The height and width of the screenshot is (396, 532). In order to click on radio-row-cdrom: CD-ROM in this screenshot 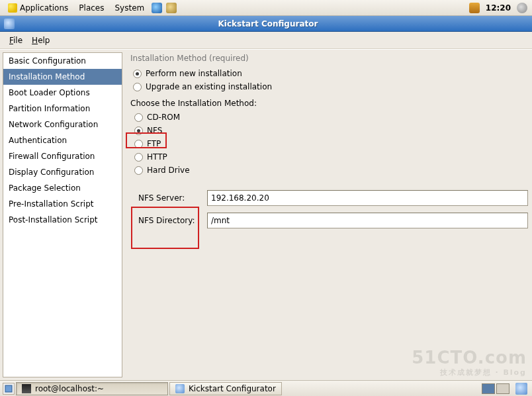, I will do `click(330, 117)`.